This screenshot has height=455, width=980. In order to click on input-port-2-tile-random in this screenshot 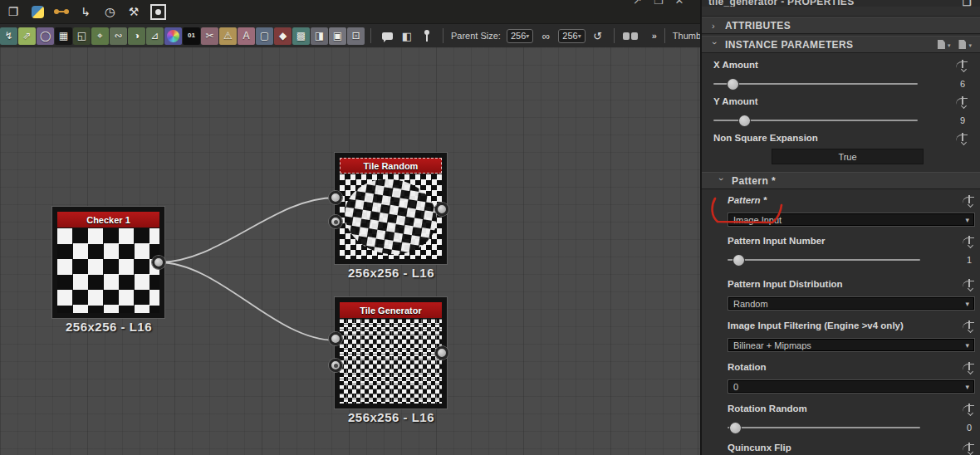, I will do `click(336, 222)`.